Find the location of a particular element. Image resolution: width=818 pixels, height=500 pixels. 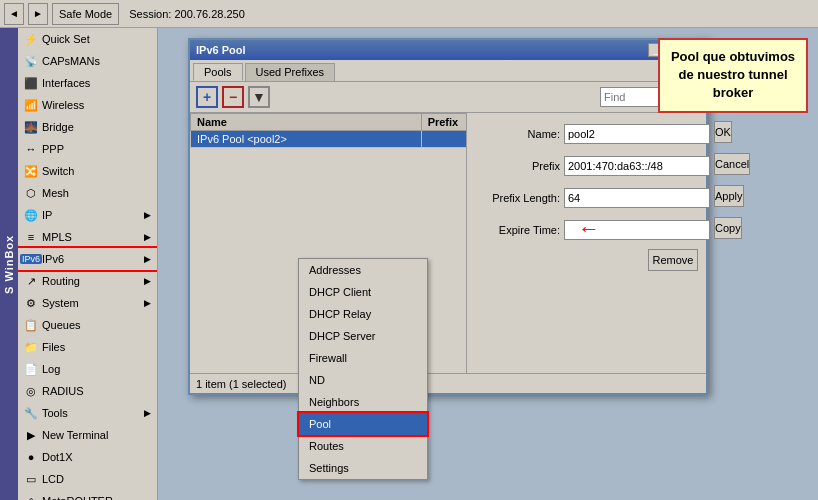

forward-button: ► is located at coordinates (38, 14).